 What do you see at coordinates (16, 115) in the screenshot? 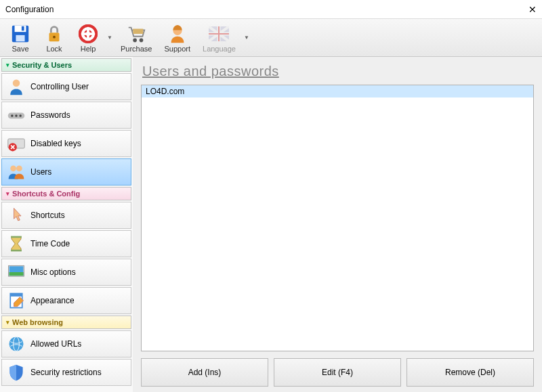
I see `password-icon` at bounding box center [16, 115].